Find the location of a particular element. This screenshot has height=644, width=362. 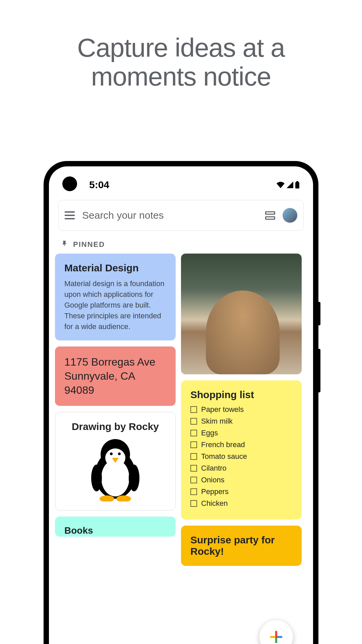

note-title: Material Design is located at coordinates (115, 268).